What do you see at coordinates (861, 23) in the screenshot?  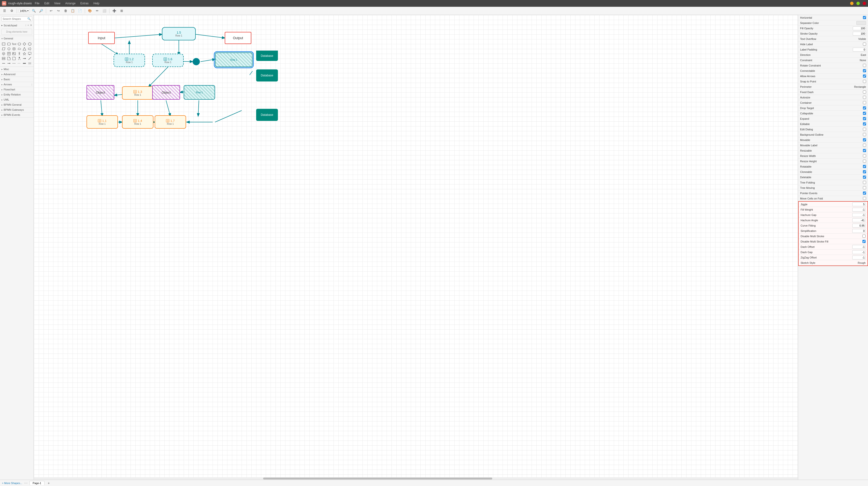 I see `prop-separator-color-swatch` at bounding box center [861, 23].